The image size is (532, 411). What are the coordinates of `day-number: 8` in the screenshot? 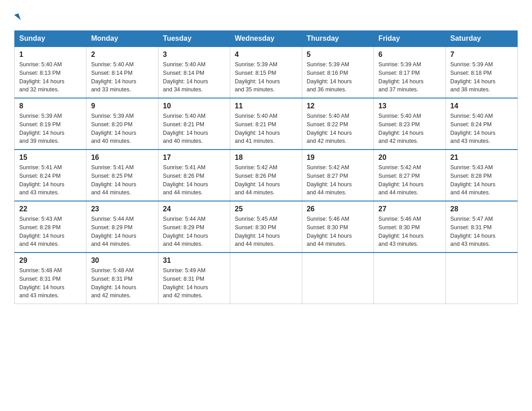 It's located at (50, 106).